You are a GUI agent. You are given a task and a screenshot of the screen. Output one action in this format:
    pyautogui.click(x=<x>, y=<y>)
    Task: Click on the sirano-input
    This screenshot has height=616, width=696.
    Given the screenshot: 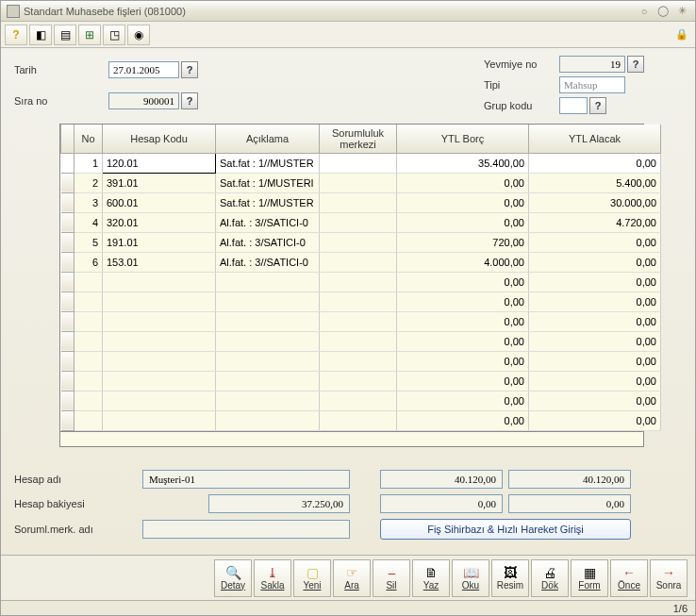 What is the action you would take?
    pyautogui.click(x=143, y=101)
    